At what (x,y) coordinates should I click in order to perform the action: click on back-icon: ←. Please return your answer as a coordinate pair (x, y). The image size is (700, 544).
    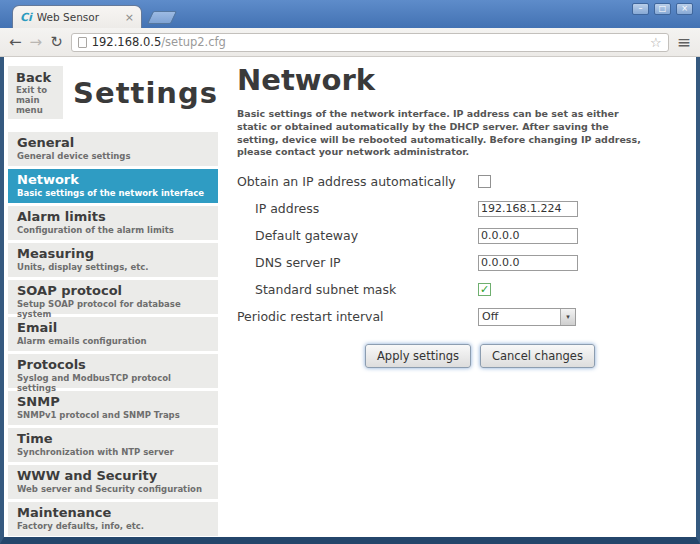
    Looking at the image, I should click on (16, 42).